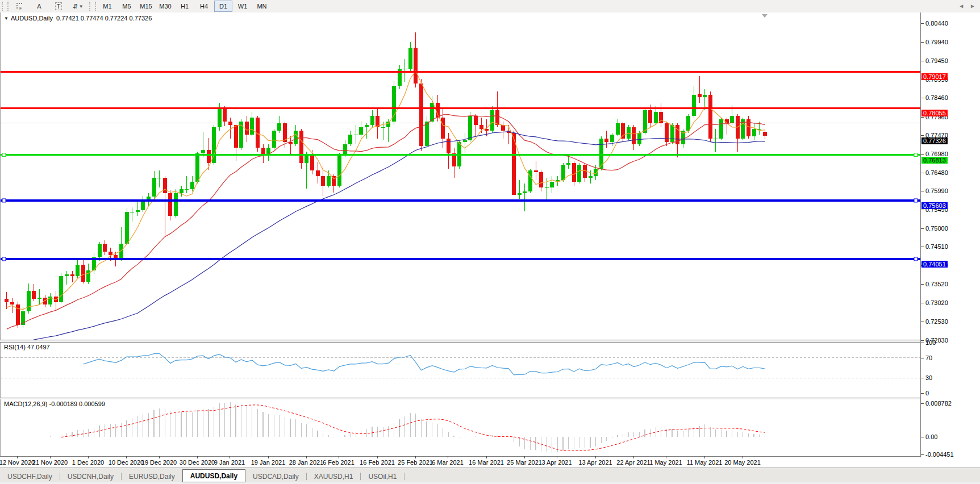  Describe the element at coordinates (30, 477) in the screenshot. I see `chart-tab-usdchf: USDCHF,Daily` at that location.